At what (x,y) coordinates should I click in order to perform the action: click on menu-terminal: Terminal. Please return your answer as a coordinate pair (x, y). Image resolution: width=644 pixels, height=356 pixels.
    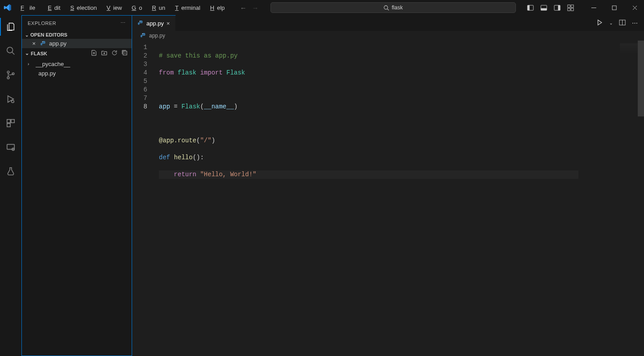
    Looking at the image, I should click on (187, 8).